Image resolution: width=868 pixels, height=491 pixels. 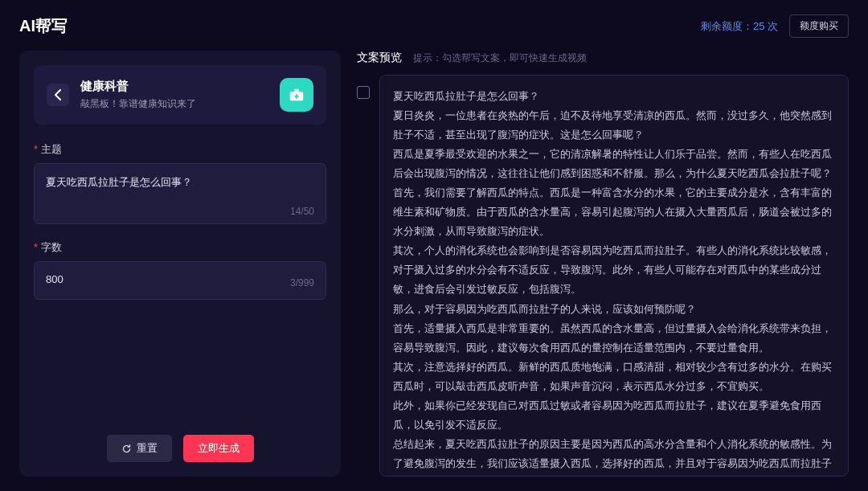 I want to click on topbar-right: 剩余额度：25 次 额度购买, so click(x=775, y=26).